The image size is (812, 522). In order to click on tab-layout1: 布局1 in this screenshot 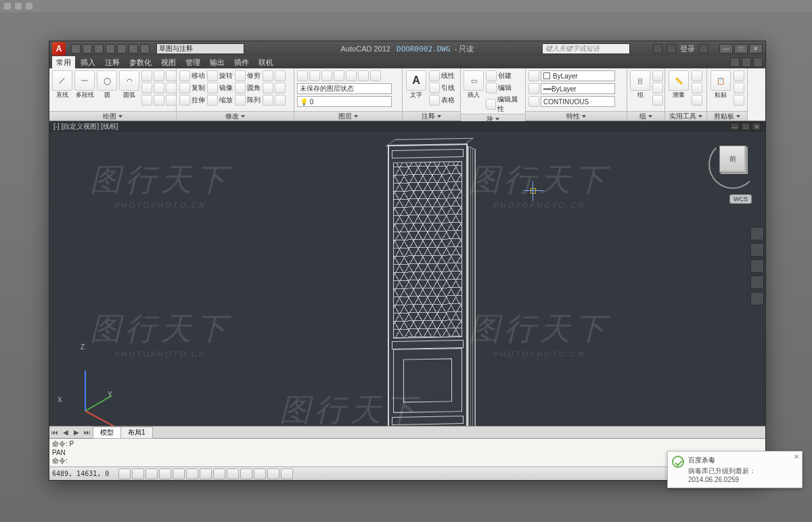, I will do `click(137, 433)`.